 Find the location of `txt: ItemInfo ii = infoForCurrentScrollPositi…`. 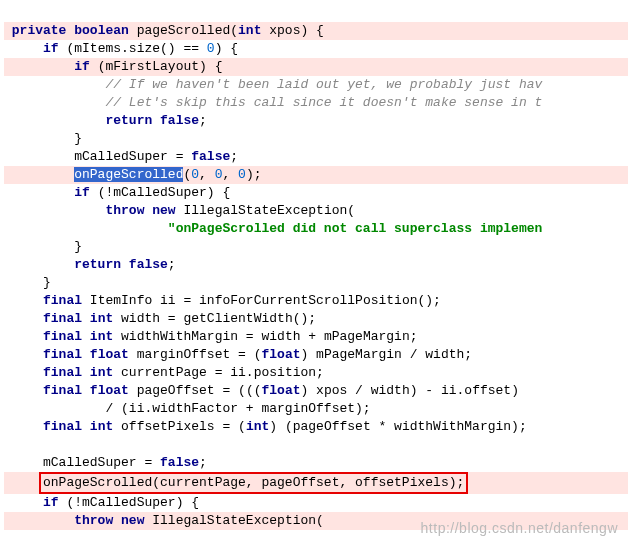

txt: ItemInfo ii = infoForCurrentScrollPositi… is located at coordinates (262, 300).